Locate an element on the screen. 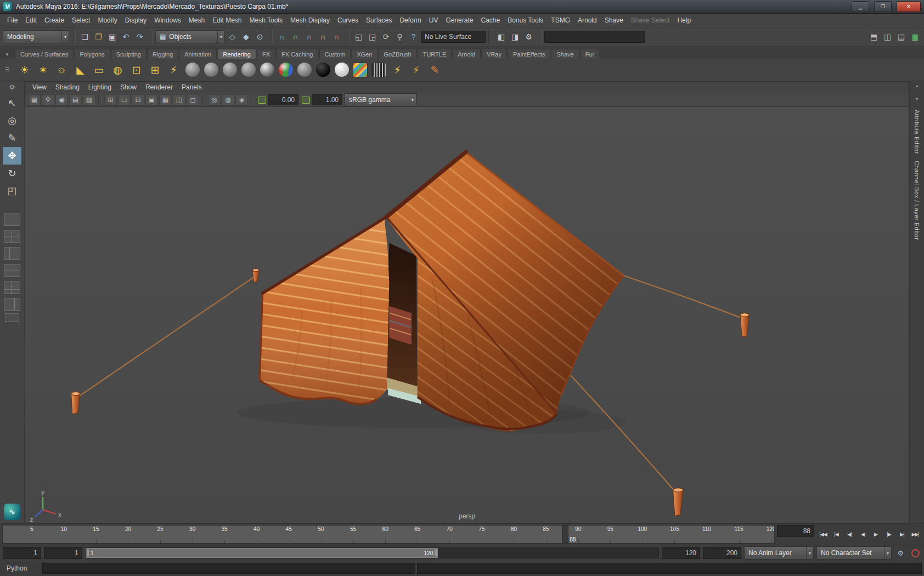  redo-icon: ↷ is located at coordinates (139, 37).